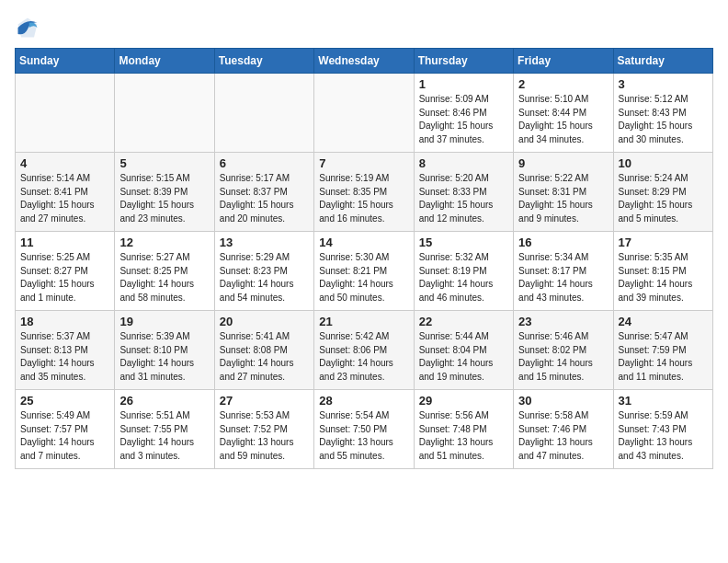  I want to click on day-info: Sunrise: 5:32 AM Sunset: 8:19 PM Dayligh…, so click(463, 278).